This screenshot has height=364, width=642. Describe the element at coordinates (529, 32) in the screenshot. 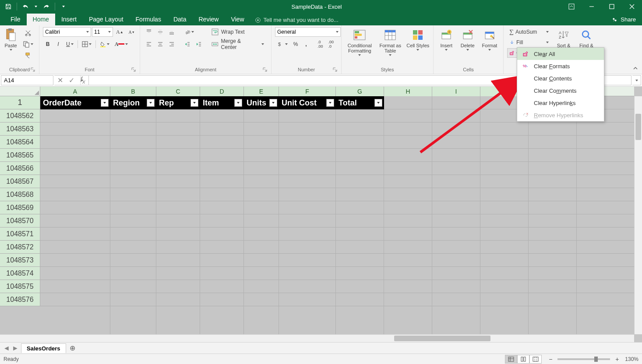

I see `autosum-button: ∑AutoSum` at that location.